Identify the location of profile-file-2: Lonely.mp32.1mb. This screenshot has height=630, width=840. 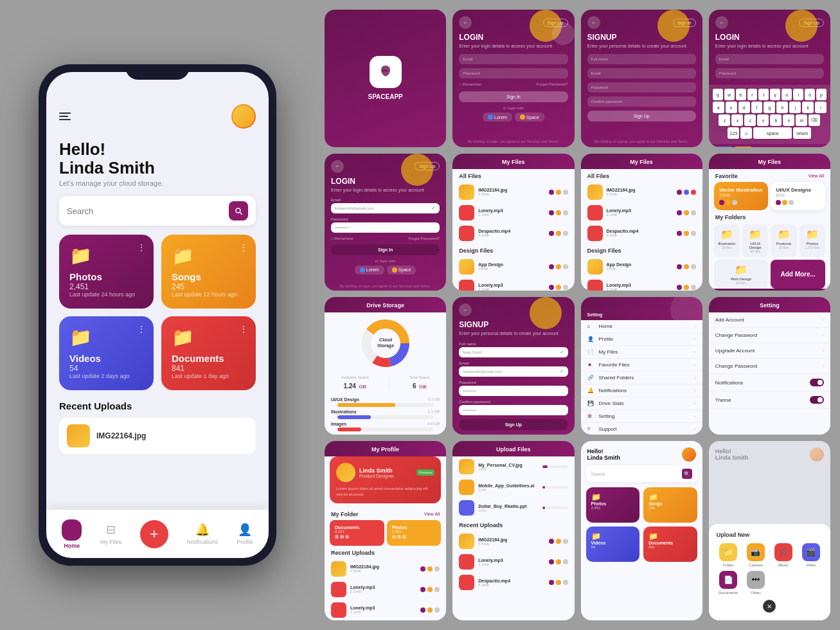
(386, 590).